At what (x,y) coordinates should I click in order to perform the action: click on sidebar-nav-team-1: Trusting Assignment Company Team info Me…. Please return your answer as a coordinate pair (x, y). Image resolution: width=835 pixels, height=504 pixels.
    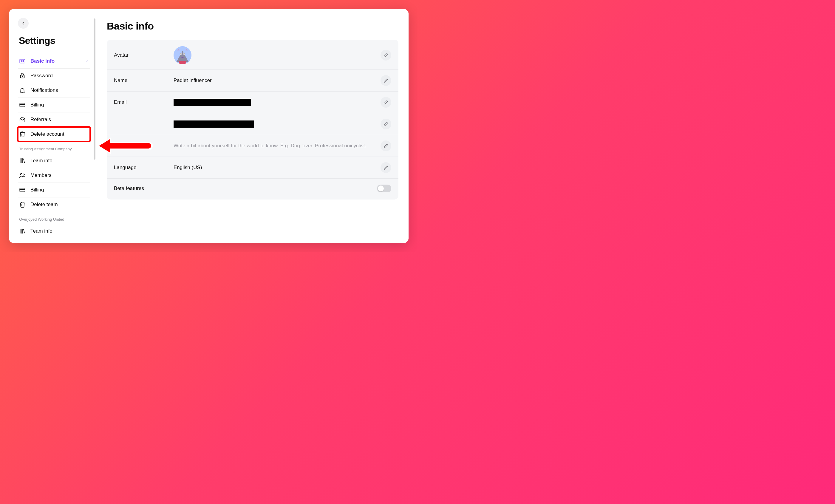
    Looking at the image, I should click on (52, 177).